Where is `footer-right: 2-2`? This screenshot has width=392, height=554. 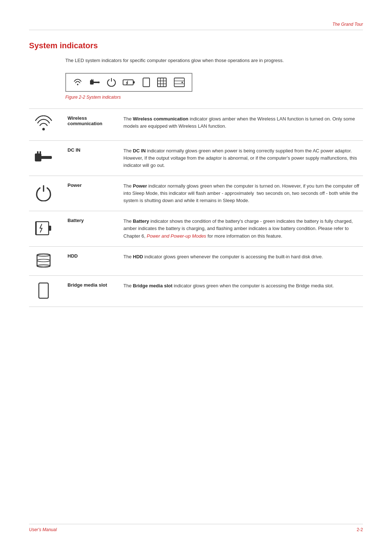
footer-right: 2-2 is located at coordinates (360, 530).